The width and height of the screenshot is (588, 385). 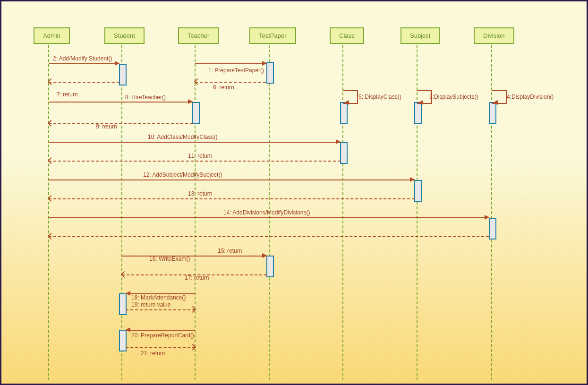 What do you see at coordinates (121, 124) in the screenshot?
I see `arrow-m9` at bounding box center [121, 124].